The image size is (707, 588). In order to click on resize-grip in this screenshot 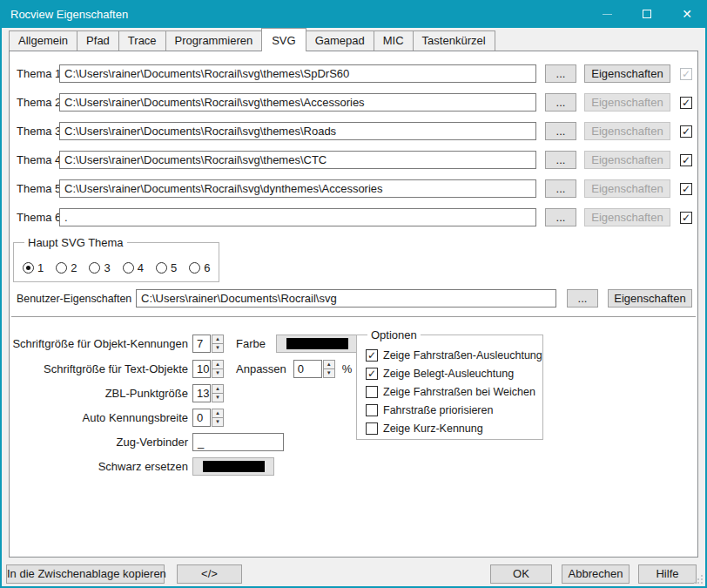, I will do `click(698, 579)`.